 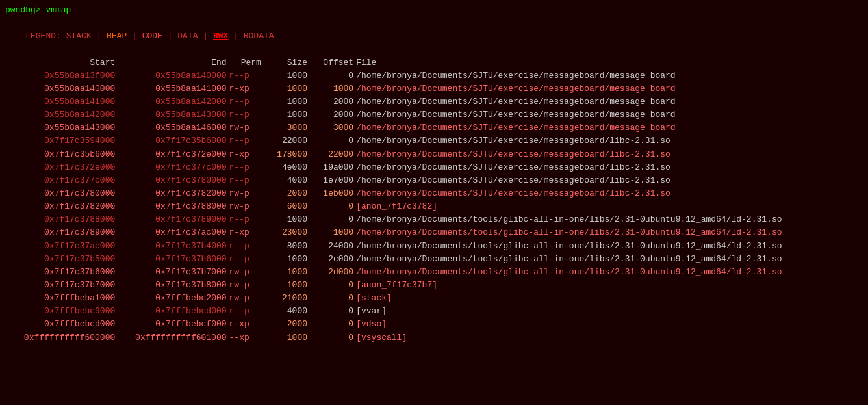 What do you see at coordinates (259, 36) in the screenshot?
I see `legend-rodata: RODATA` at bounding box center [259, 36].